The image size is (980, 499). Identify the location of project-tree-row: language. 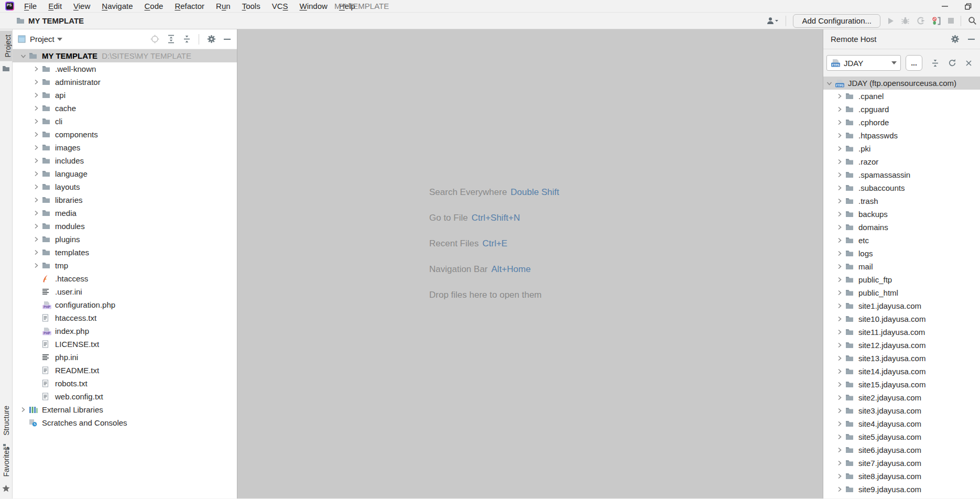
(125, 174).